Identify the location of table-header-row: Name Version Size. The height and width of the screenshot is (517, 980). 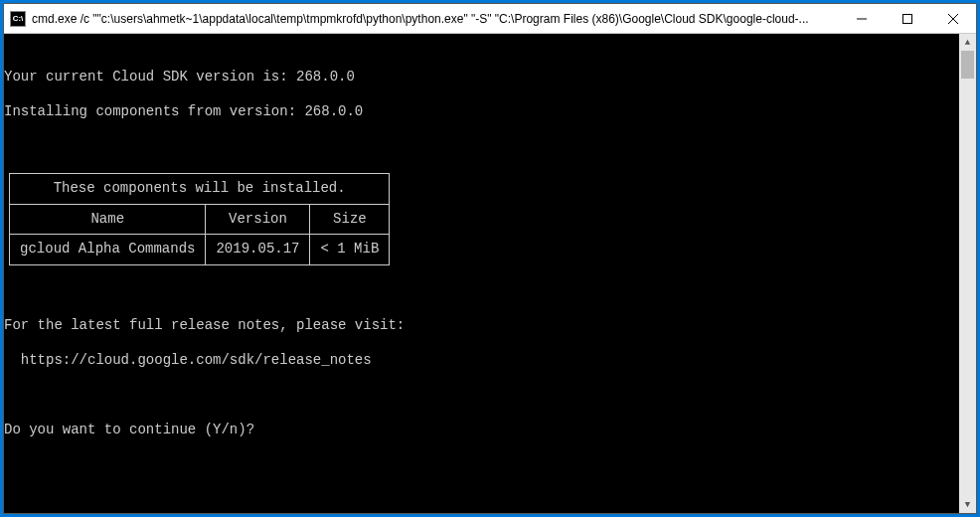
(200, 219).